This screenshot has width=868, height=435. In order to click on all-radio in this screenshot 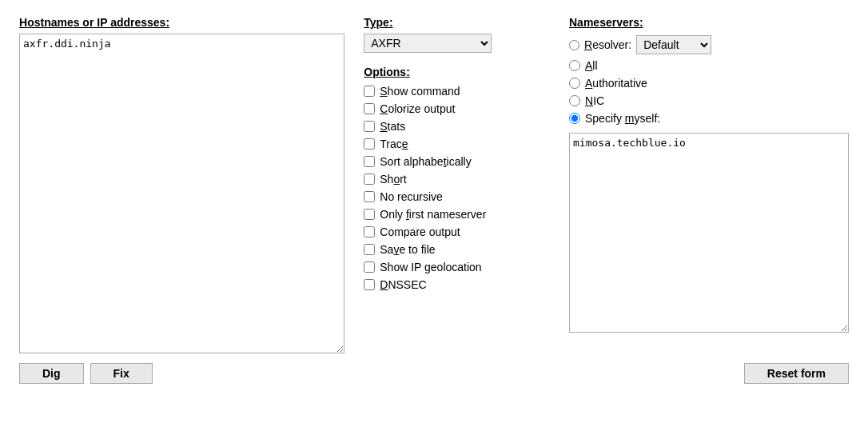, I will do `click(575, 66)`.